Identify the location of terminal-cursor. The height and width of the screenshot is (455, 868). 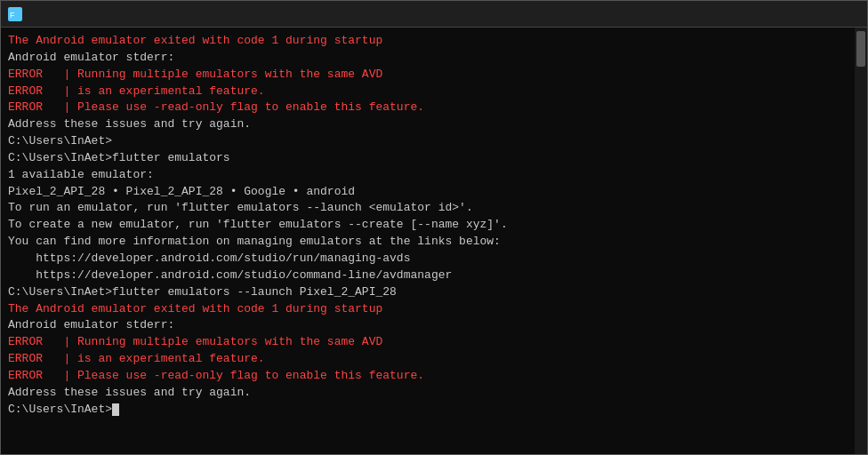
(116, 410).